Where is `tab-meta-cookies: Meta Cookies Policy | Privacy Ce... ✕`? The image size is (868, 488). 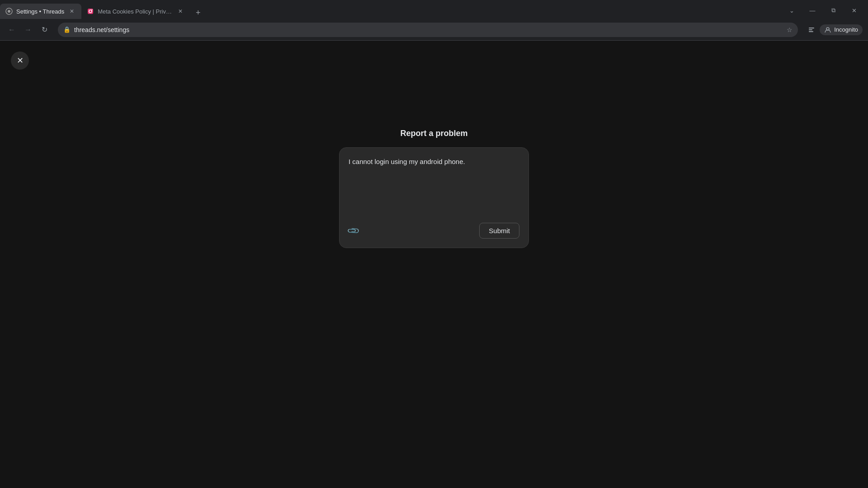 tab-meta-cookies: Meta Cookies Policy | Privacy Ce... ✕ is located at coordinates (136, 11).